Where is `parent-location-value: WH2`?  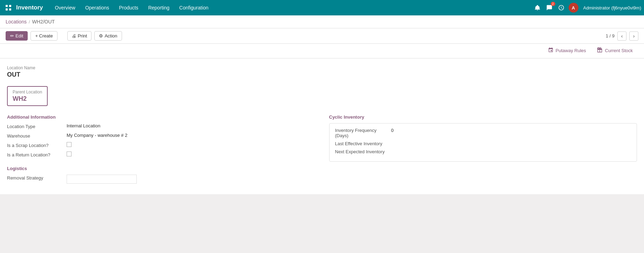
parent-location-value: WH2 is located at coordinates (27, 99).